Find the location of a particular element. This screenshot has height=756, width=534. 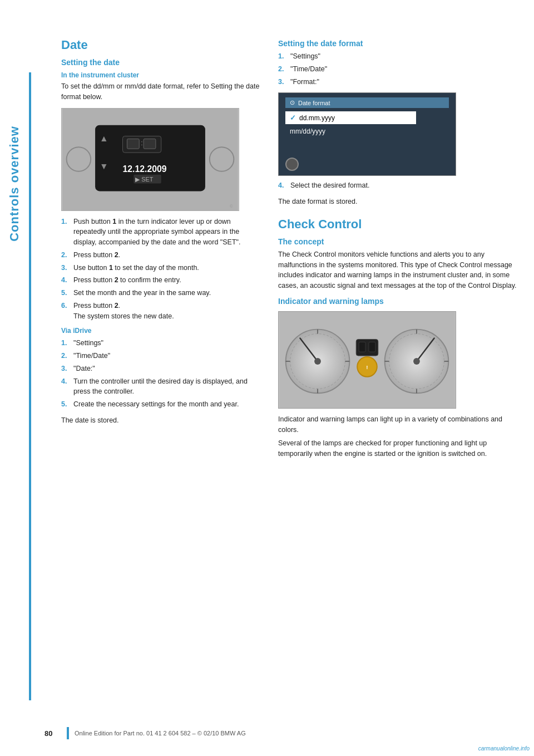

check-control-title: Check Control is located at coordinates (398, 224).